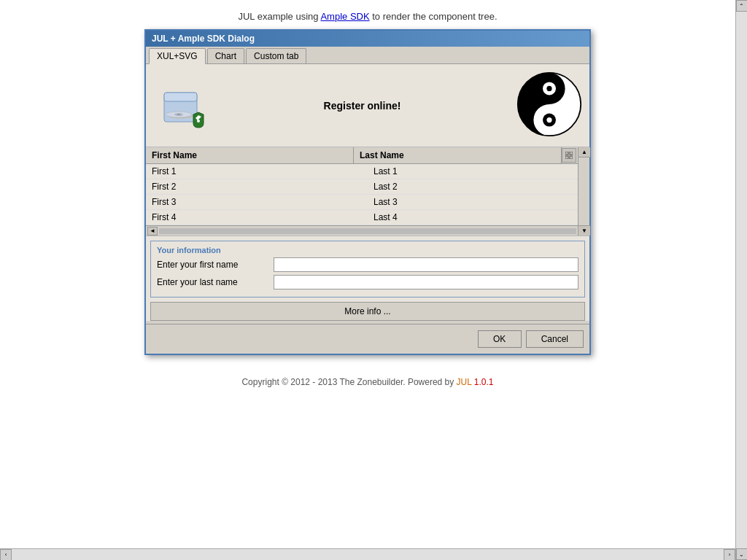 The image size is (747, 560). Describe the element at coordinates (362, 106) in the screenshot. I see `register-text: Register online!` at that location.